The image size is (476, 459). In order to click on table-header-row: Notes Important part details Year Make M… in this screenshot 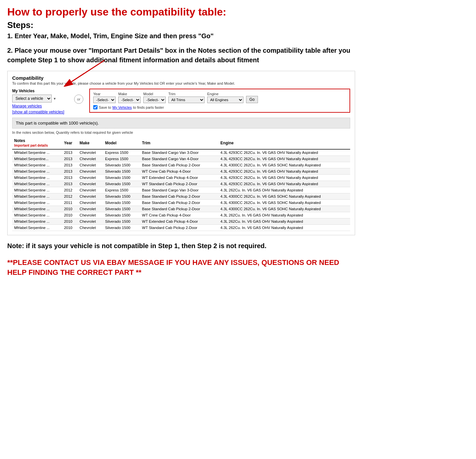, I will do `click(181, 143)`.